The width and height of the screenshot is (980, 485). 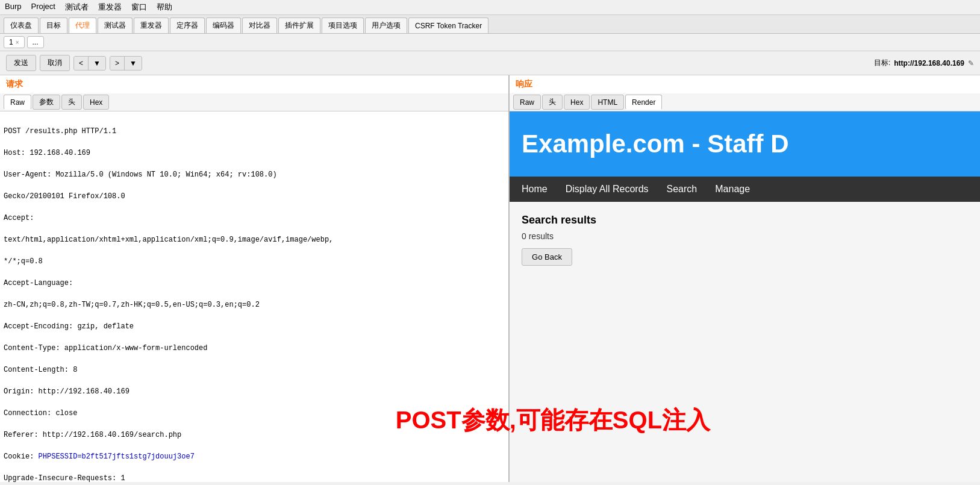 I want to click on search-results-title: Search results, so click(x=744, y=221).